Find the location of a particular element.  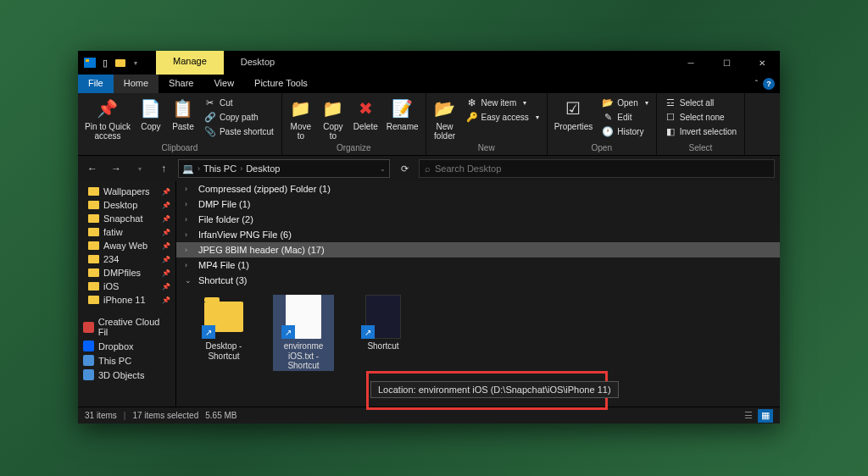

sidebar-item-away-web: Away Web📌 is located at coordinates (127, 246).